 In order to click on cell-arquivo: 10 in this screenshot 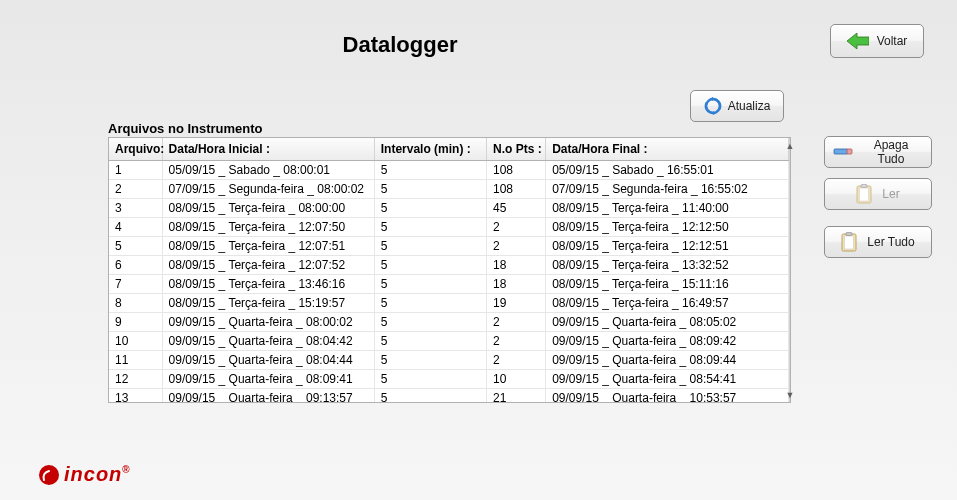, I will do `click(136, 342)`.